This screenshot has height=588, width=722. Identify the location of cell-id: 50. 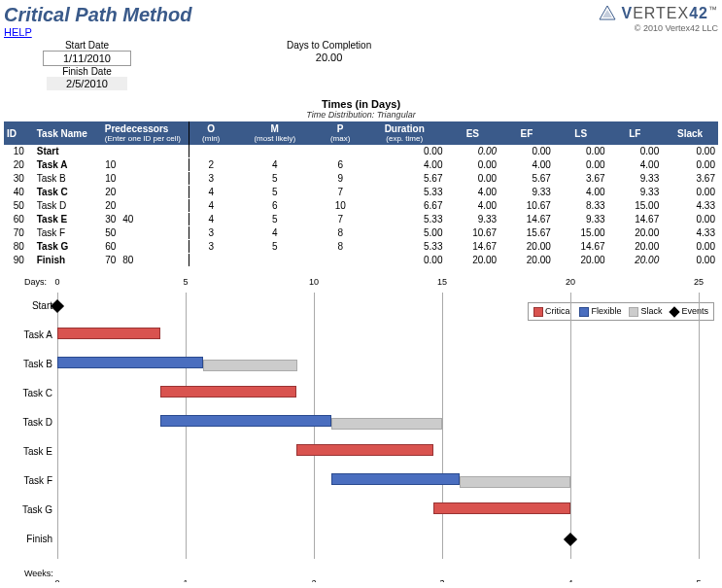
(19, 206).